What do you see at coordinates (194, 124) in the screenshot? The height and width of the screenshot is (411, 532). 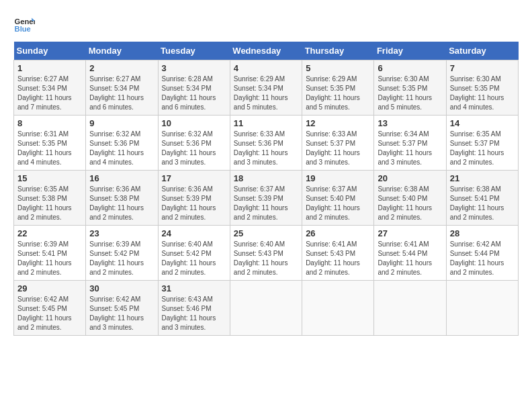 I see `day-number: 10` at bounding box center [194, 124].